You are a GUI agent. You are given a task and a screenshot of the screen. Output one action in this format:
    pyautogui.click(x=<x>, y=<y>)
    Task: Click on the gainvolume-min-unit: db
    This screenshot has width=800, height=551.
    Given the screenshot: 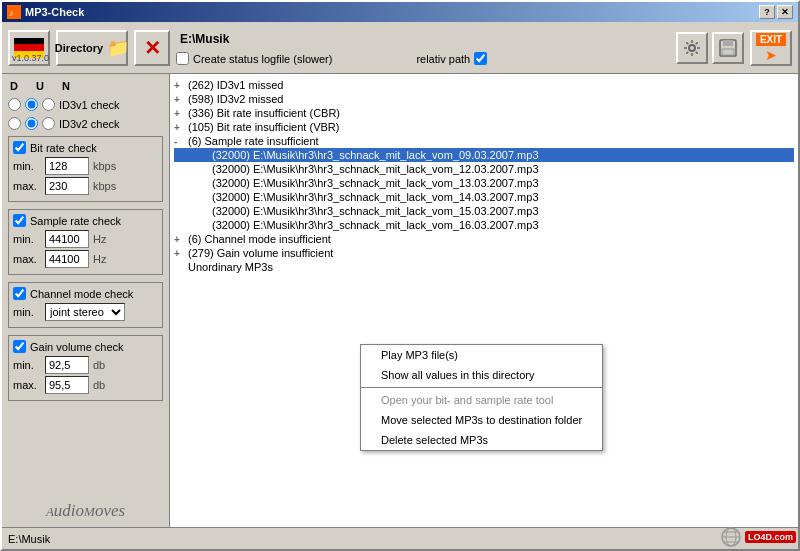 What is the action you would take?
    pyautogui.click(x=99, y=365)
    